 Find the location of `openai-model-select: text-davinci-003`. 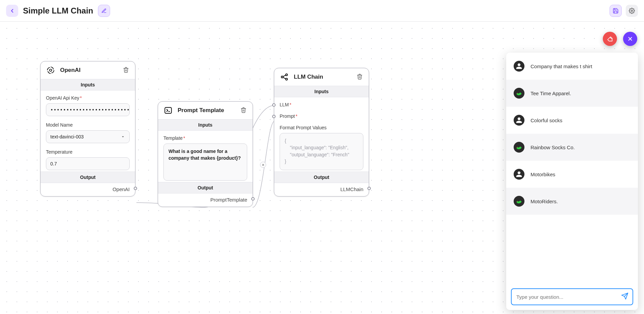

openai-model-select: text-davinci-003 is located at coordinates (88, 137).